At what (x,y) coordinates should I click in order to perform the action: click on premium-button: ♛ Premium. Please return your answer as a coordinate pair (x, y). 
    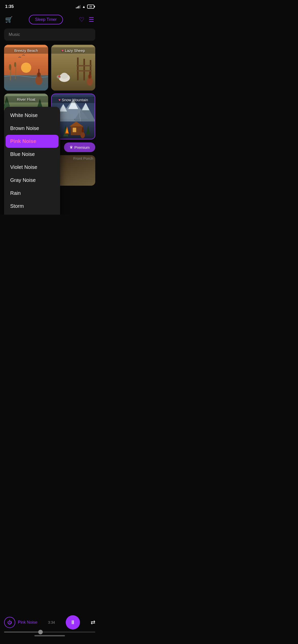
    Looking at the image, I should click on (79, 147).